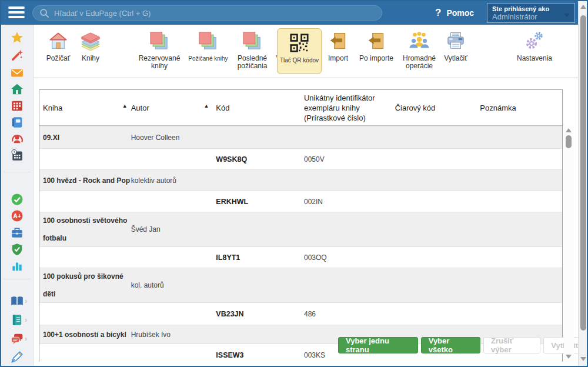 This screenshot has height=367, width=588. I want to click on toolbar-button-tlac-qr-kodov: Tlač QR kódov, so click(299, 51).